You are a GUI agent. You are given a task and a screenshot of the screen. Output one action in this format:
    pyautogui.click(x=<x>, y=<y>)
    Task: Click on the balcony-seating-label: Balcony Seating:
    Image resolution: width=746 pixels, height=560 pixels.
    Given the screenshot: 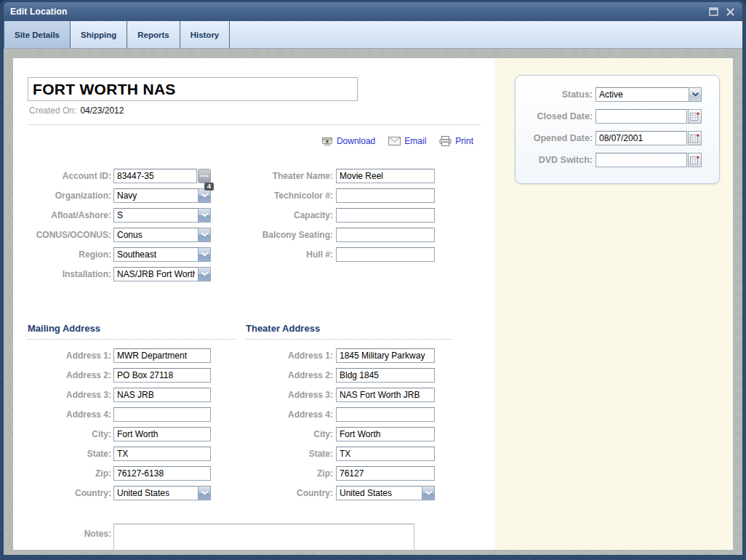 What is the action you would take?
    pyautogui.click(x=286, y=235)
    